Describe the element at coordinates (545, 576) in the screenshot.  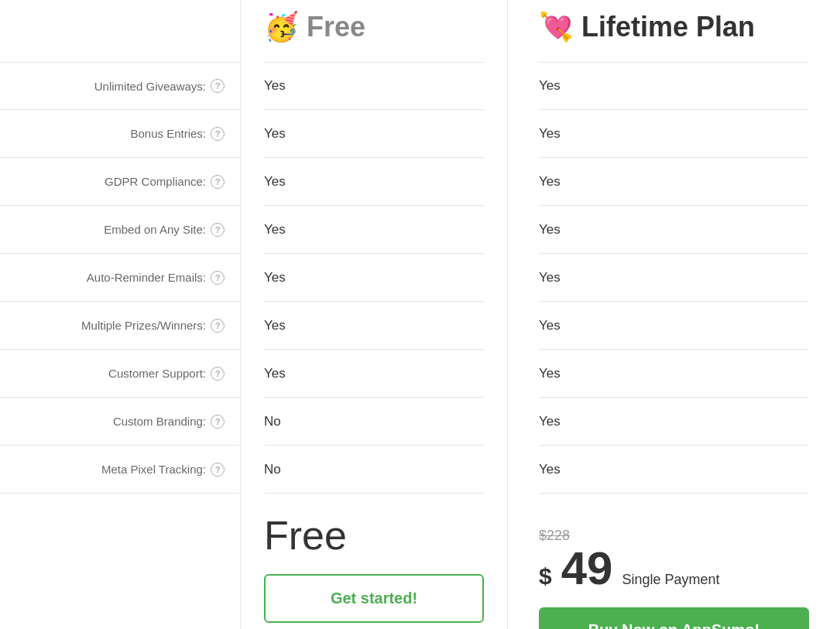
I see `price-dollar-sign: $` at that location.